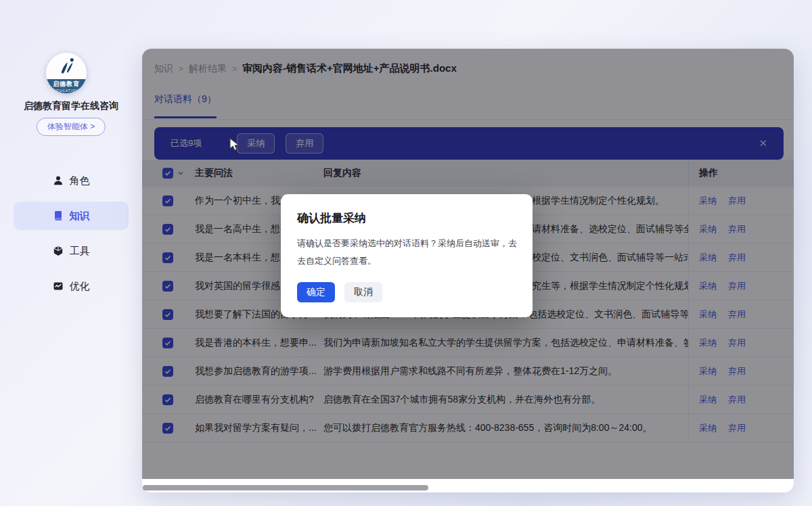 The width and height of the screenshot is (812, 506). I want to click on dialog-body: 请确认是否要采纳选中的对话语料？采纳后自动送审，去 去自定义问答查看。, so click(407, 252).